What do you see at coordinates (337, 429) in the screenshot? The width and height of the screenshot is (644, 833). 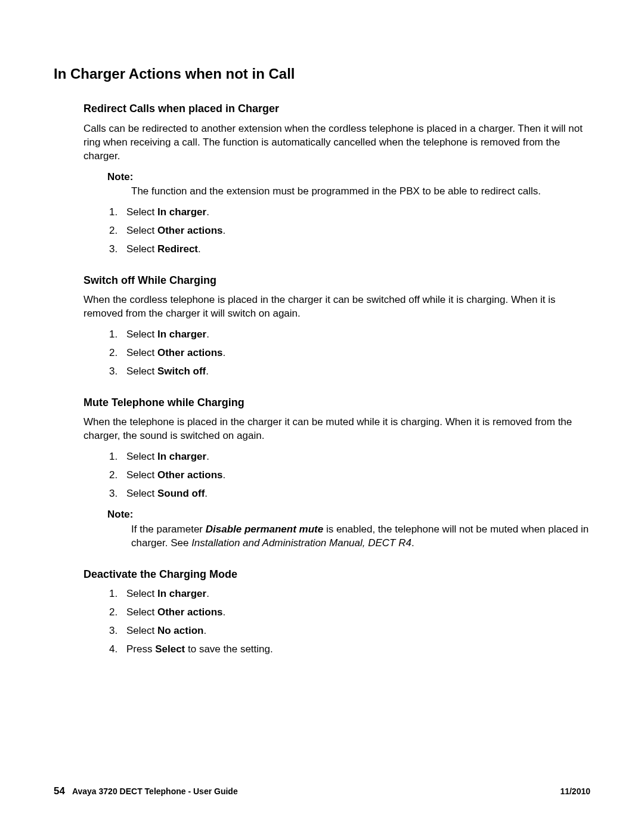 I see `intro-mute: When the telephone is placed in the char…` at bounding box center [337, 429].